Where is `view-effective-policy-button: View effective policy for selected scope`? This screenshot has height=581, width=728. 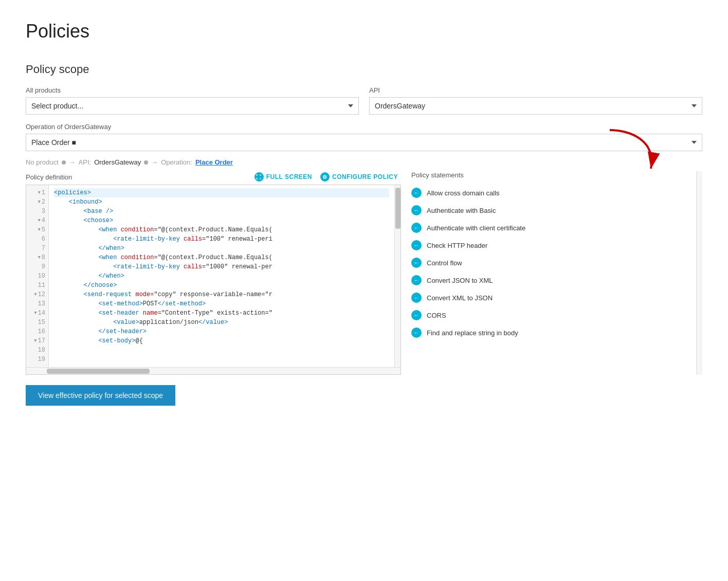
view-effective-policy-button: View effective policy for selected scope is located at coordinates (101, 395).